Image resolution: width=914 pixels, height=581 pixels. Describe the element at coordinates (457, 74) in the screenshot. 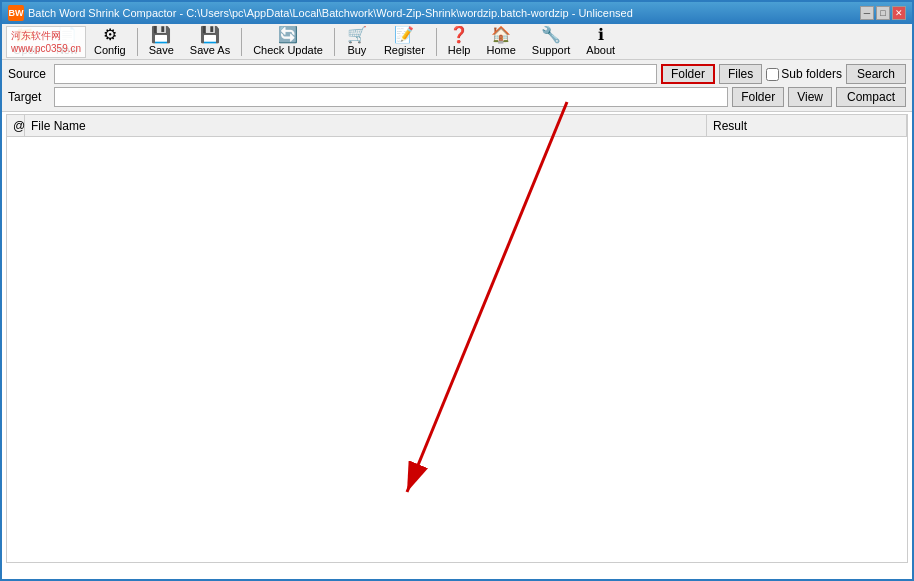

I see `source-row: Source Folder Files Sub folders Search` at that location.